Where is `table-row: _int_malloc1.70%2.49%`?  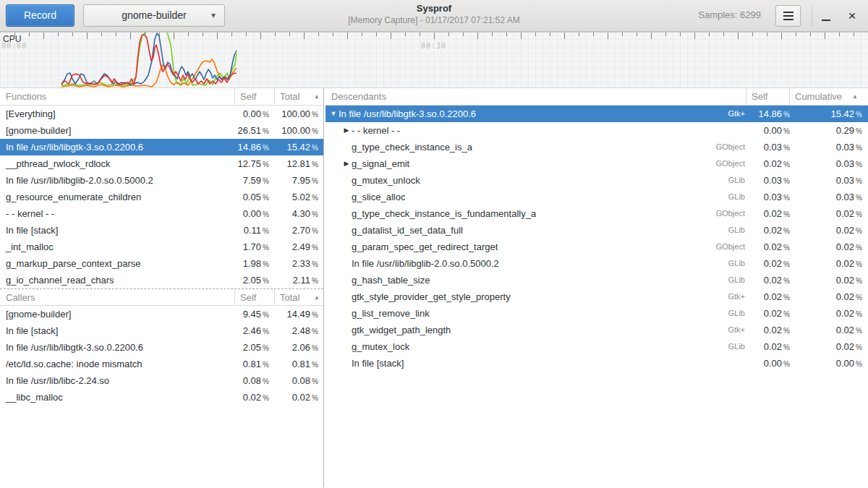
table-row: _int_malloc1.70%2.49% is located at coordinates (162, 247).